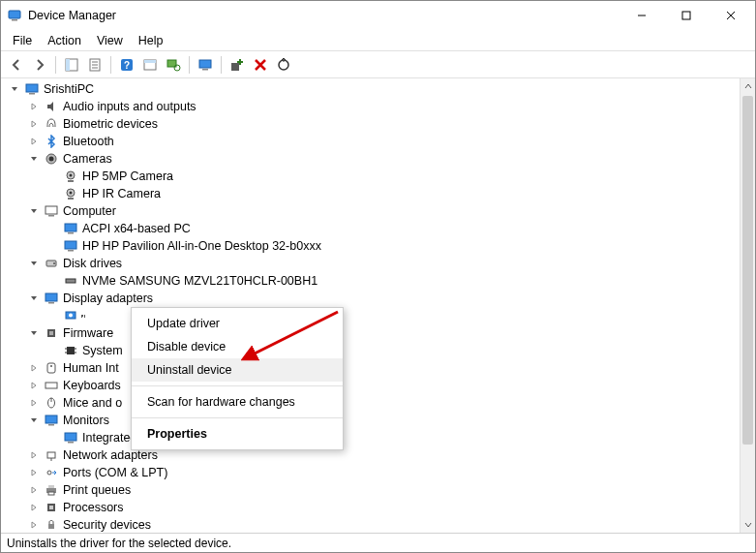  What do you see at coordinates (381, 159) in the screenshot?
I see `tree-node: Cameras` at bounding box center [381, 159].